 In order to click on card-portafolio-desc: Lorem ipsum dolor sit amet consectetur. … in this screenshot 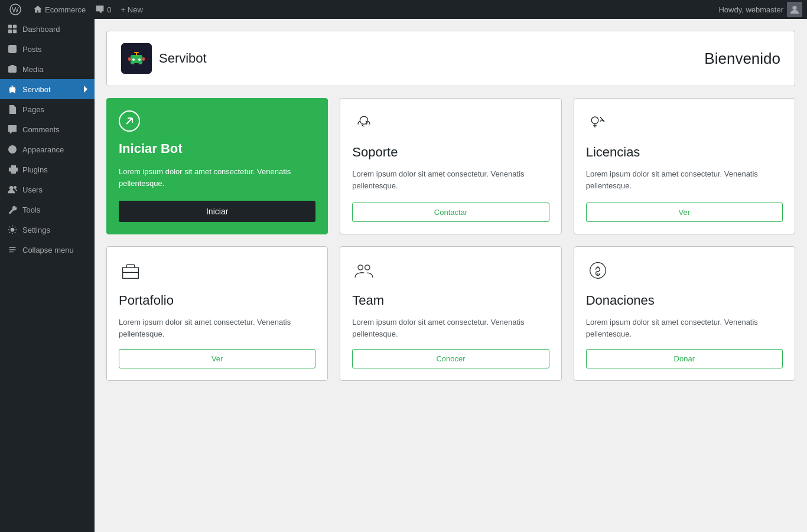, I will do `click(217, 328)`.